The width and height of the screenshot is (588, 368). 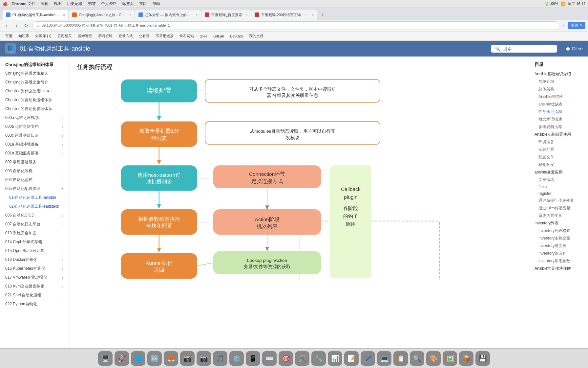 I want to click on toc-item: 概念术语描述, so click(x=558, y=120).